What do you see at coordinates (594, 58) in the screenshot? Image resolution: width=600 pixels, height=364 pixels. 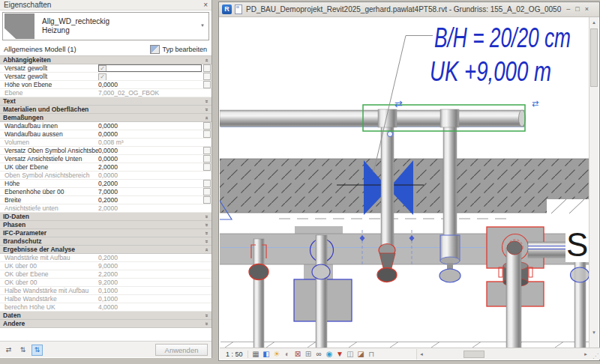 I see `vertical-scrollbar-thumb` at bounding box center [594, 58].